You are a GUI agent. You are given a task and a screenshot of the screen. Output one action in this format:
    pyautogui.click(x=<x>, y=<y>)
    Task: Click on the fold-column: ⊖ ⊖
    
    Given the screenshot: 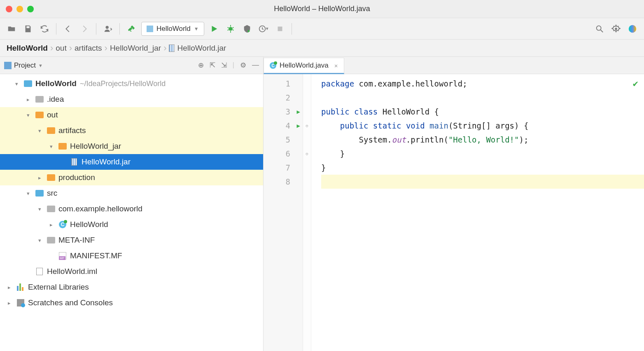 What is the action you would take?
    pyautogui.click(x=307, y=213)
    